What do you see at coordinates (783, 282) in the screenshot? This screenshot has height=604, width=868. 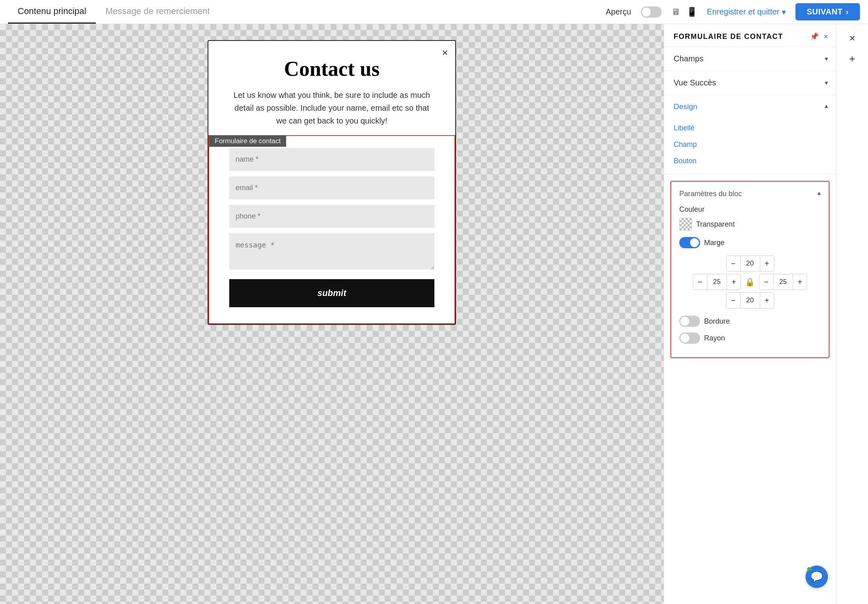 I see `margin-right-value` at bounding box center [783, 282].